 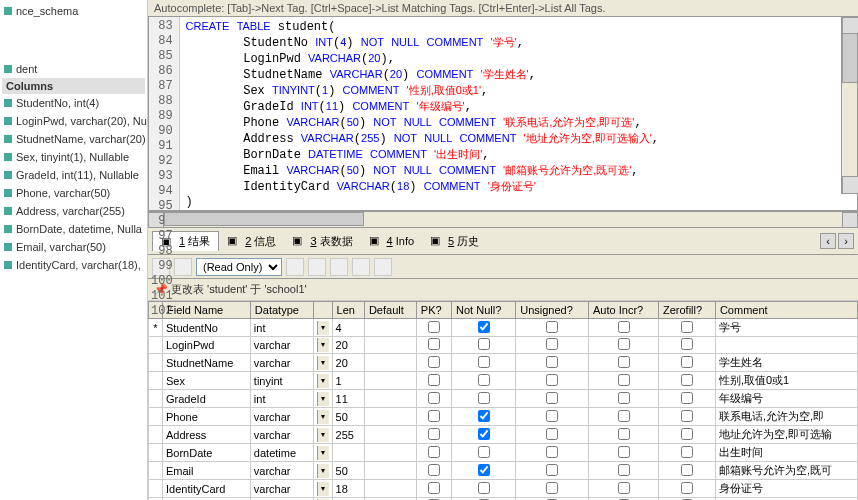 I want to click on tab-prev: ‹, so click(x=828, y=241).